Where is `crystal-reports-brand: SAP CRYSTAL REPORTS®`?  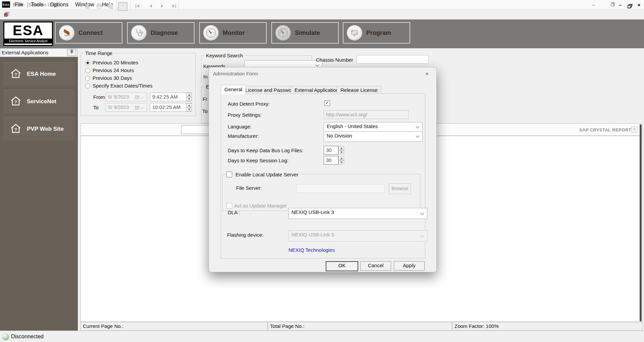
crystal-reports-brand: SAP CRYSTAL REPORTS® is located at coordinates (608, 130).